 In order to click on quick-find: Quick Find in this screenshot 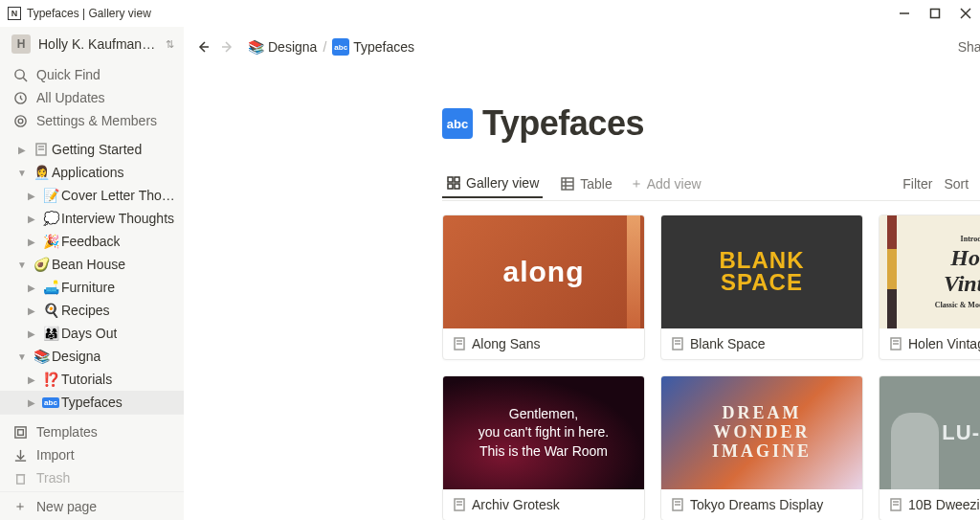, I will do `click(92, 75)`.